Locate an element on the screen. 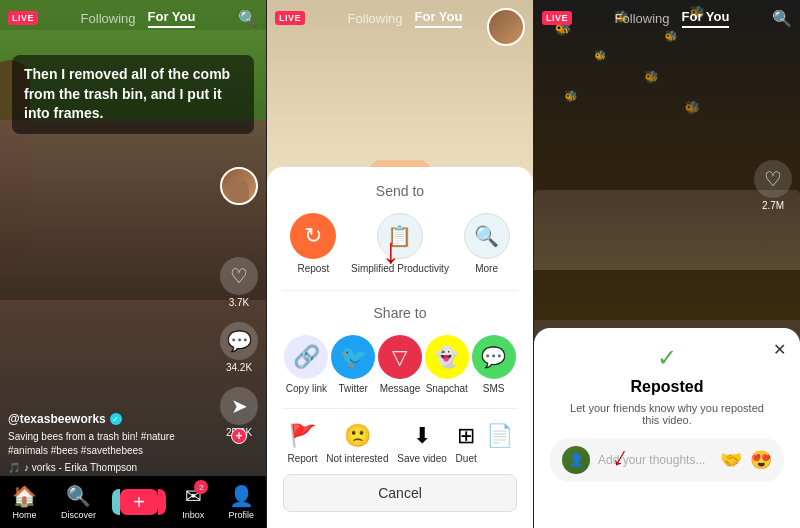  share-to-row: 🔗 Copy link 🐦 Twitter ▽ Message is located at coordinates (400, 364).